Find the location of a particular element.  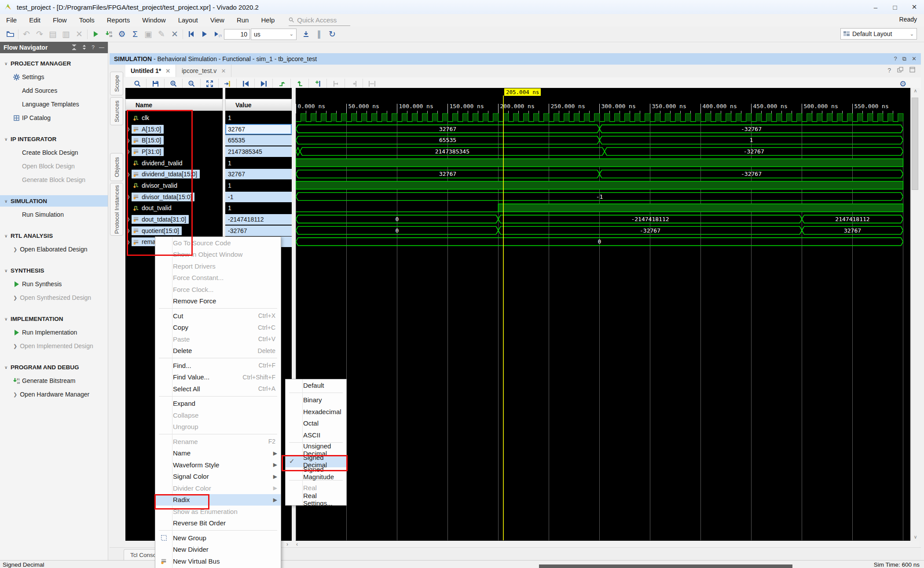

pause-icon: ∥ is located at coordinates (319, 34).